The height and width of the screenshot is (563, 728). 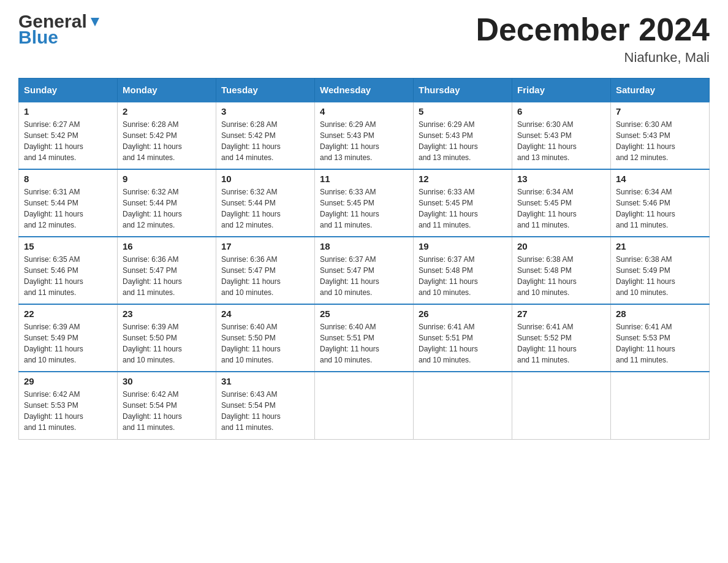 I want to click on calendar-cell: 30Sunrise: 6:42 AMSunset: 5:54 PMDayligh…, so click(x=167, y=405).